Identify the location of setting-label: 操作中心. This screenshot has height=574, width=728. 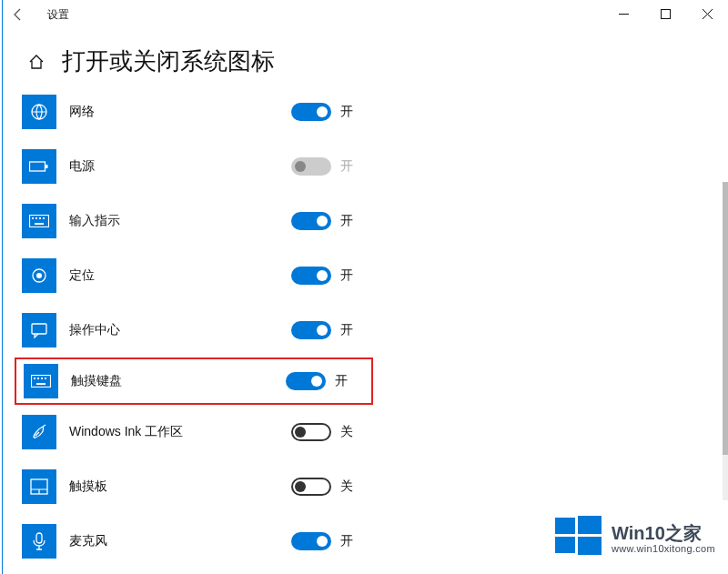
(160, 330).